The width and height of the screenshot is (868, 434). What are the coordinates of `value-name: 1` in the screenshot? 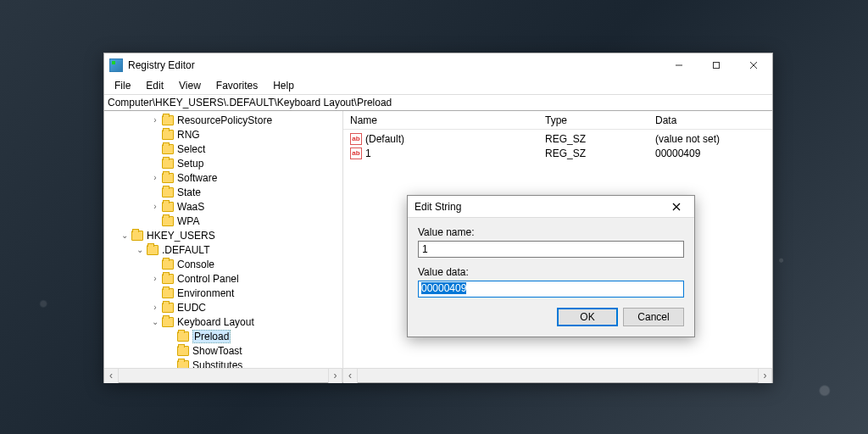 It's located at (368, 153).